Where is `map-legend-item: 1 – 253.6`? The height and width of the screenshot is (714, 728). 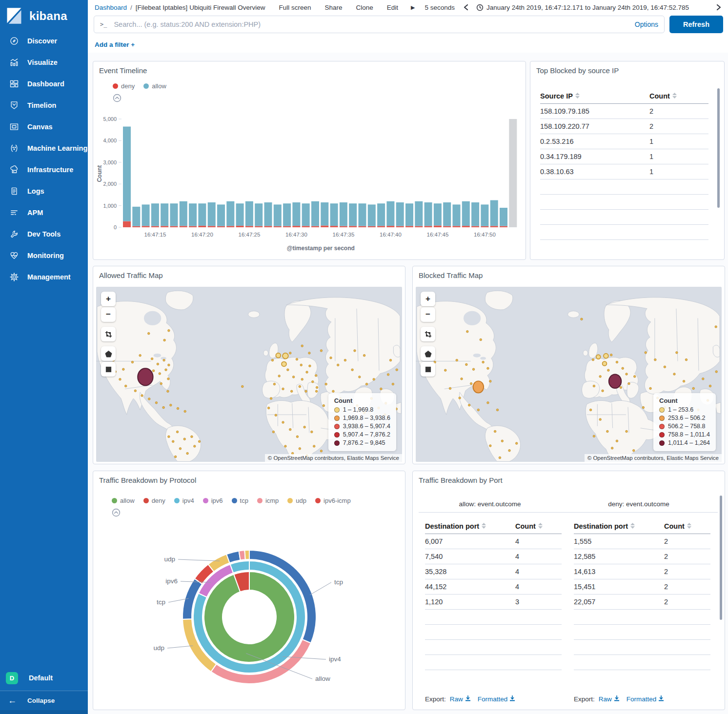
map-legend-item: 1 – 253.6 is located at coordinates (685, 410).